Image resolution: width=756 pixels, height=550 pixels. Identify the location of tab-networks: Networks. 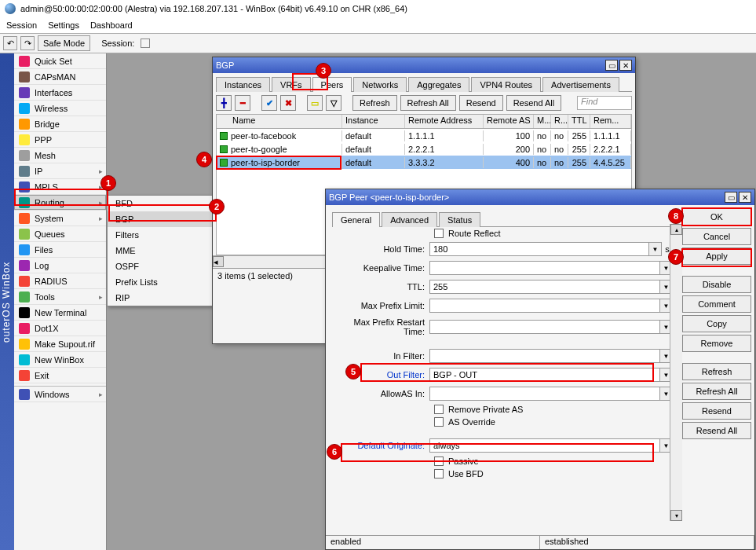
(380, 85).